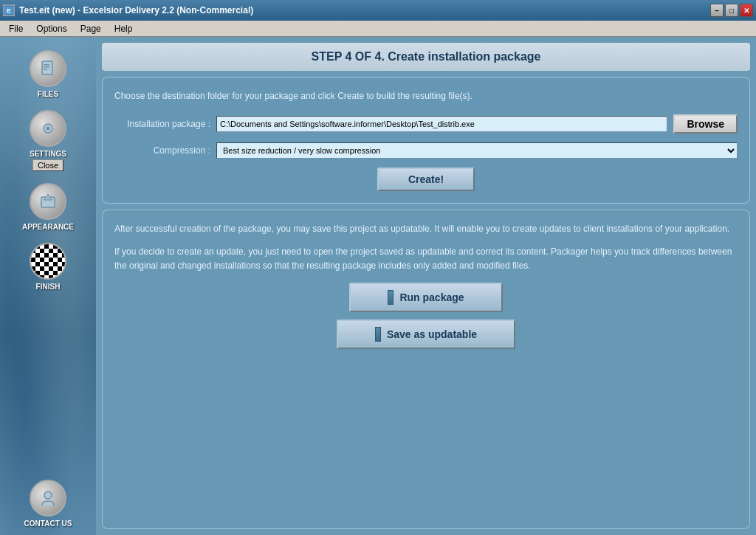 Image resolution: width=756 pixels, height=535 pixels. What do you see at coordinates (9, 10) in the screenshot?
I see `svg-text: E` at bounding box center [9, 10].